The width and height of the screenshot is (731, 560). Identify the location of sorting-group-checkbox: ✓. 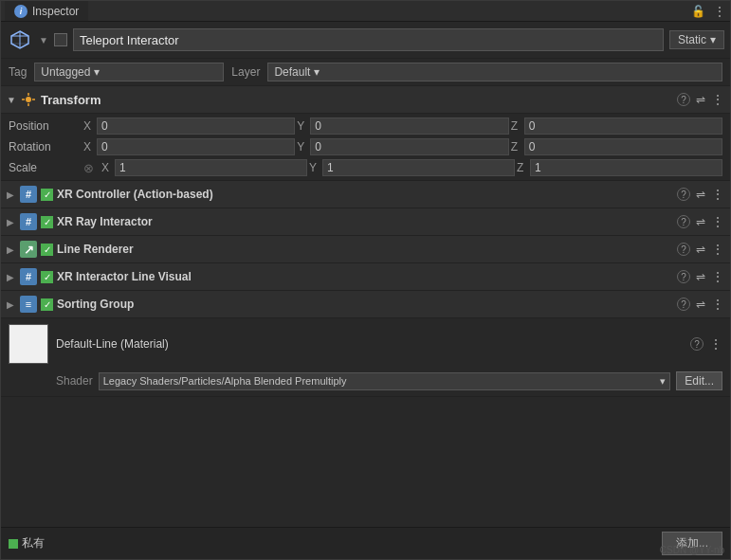
(47, 305).